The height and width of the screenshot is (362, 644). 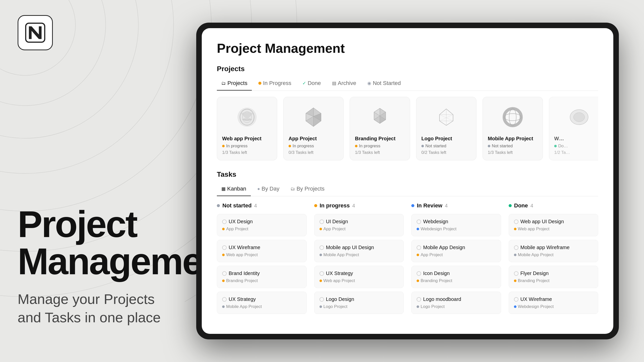 I want to click on card-status-branding: In progress, so click(x=380, y=146).